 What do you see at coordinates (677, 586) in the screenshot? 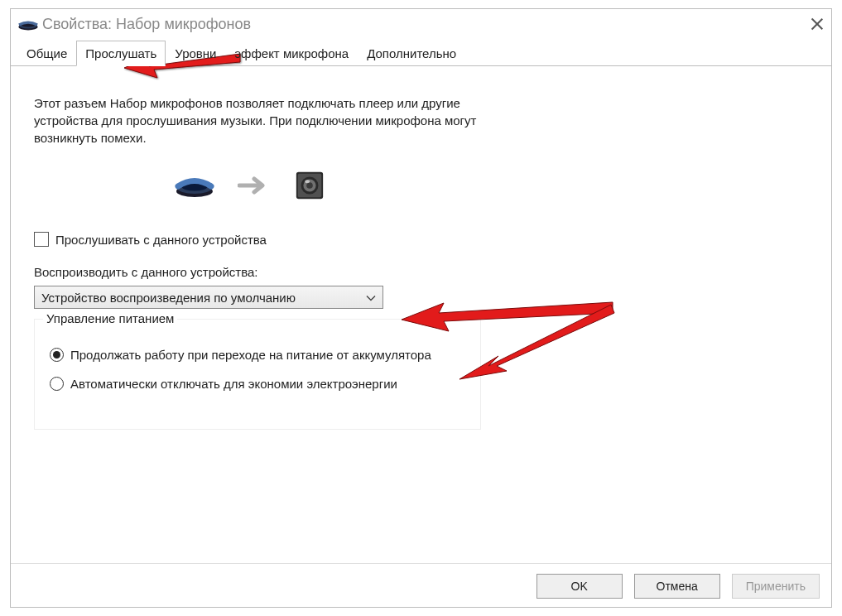
I see `cancel-button: Отмена` at bounding box center [677, 586].